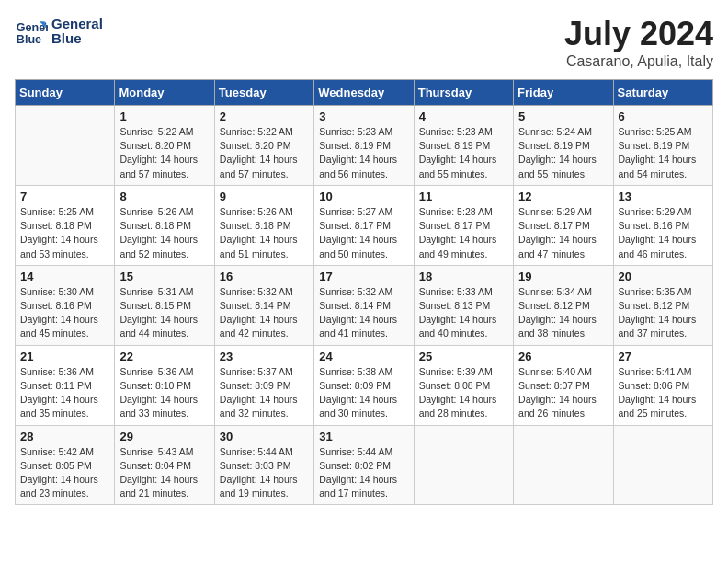  I want to click on day-info: Sunrise: 5:26 AMSunset: 8:18 PMDaylight:…, so click(265, 234).